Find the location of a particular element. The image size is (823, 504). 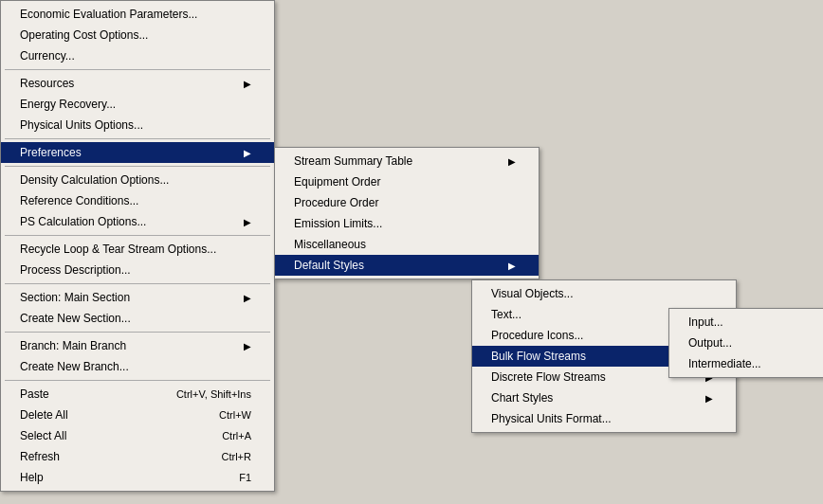

menu-item-label-op-cost: Operating Cost Options... is located at coordinates (83, 35).